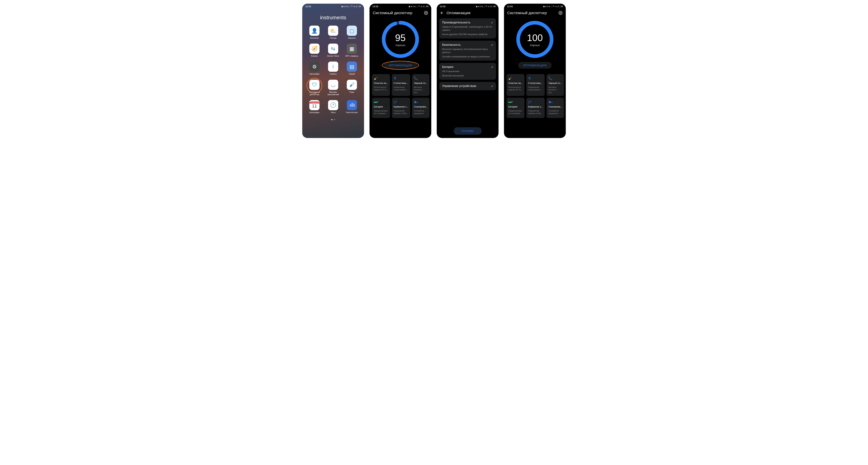  What do you see at coordinates (352, 38) in the screenshot?
I see `app-label: Зеркало` at bounding box center [352, 38].